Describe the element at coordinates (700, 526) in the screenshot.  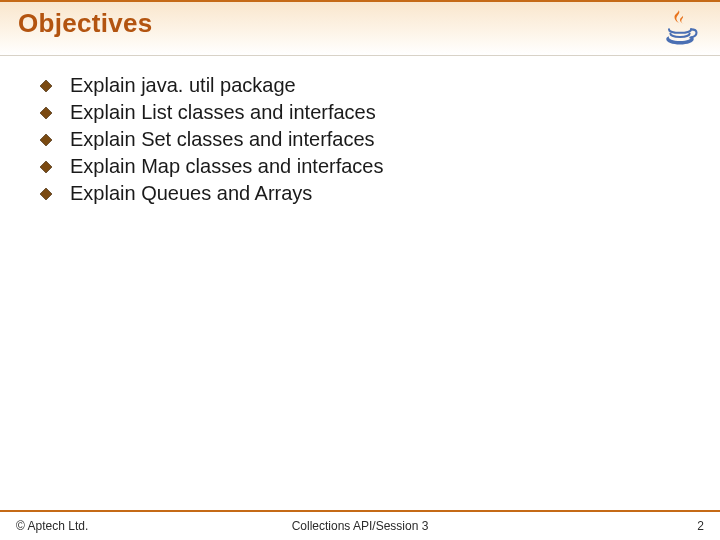
I see `footer-page-number: 2` at that location.